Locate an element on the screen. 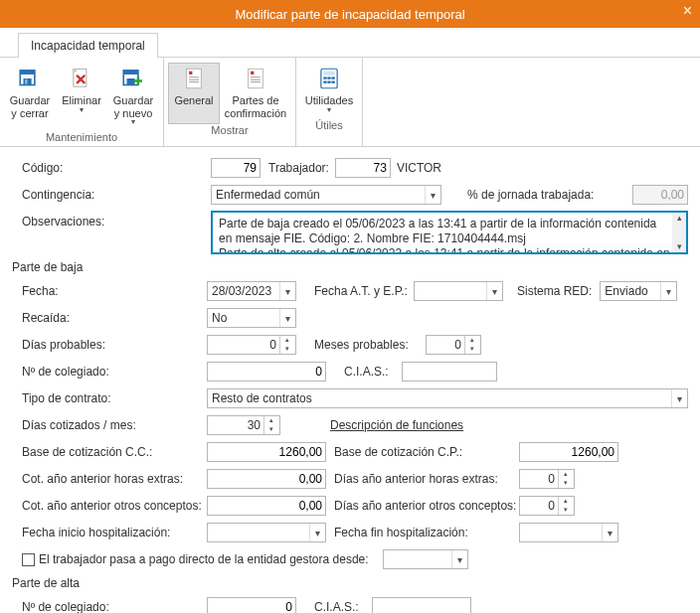  observaciones-textarea: Parte de baja creado el 05/06/2023 a las… is located at coordinates (449, 232).